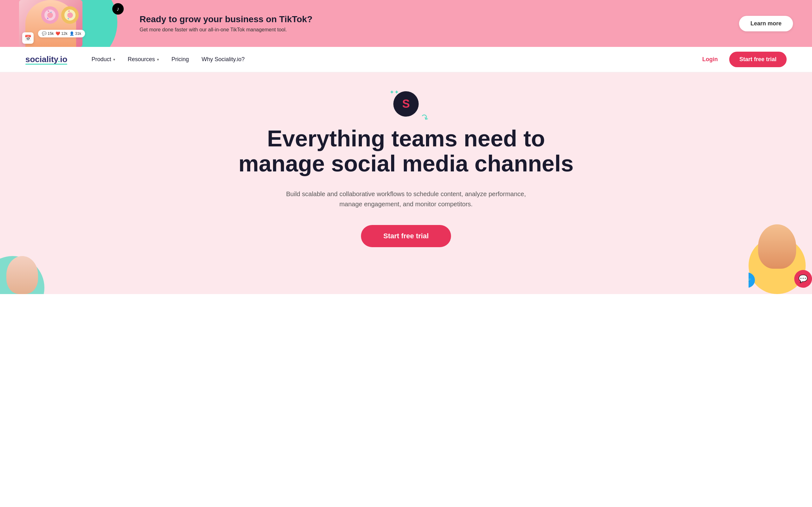 Image resolution: width=812 pixels, height=507 pixels. Describe the element at coordinates (181, 60) in the screenshot. I see `nav-item-pricing: Pricing` at that location.